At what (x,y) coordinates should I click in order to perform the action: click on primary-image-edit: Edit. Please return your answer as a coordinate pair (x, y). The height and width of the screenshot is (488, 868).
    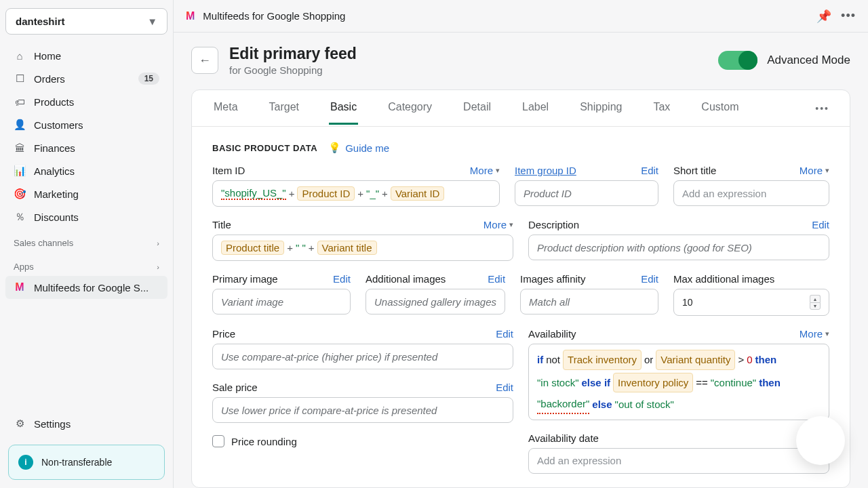
    Looking at the image, I should click on (342, 279).